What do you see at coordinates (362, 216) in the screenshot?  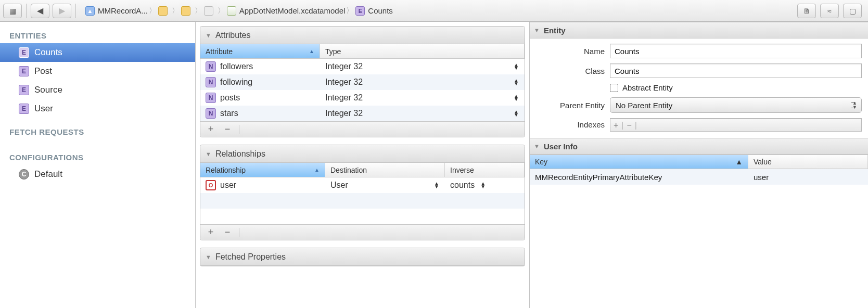 I see `table-row-empty` at bounding box center [362, 216].